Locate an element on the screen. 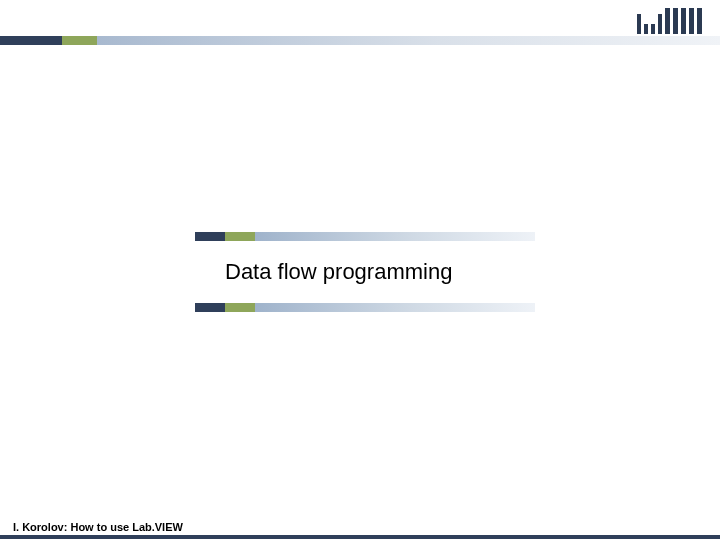 The image size is (720, 540). title-block: Data flow programming is located at coordinates (365, 272).